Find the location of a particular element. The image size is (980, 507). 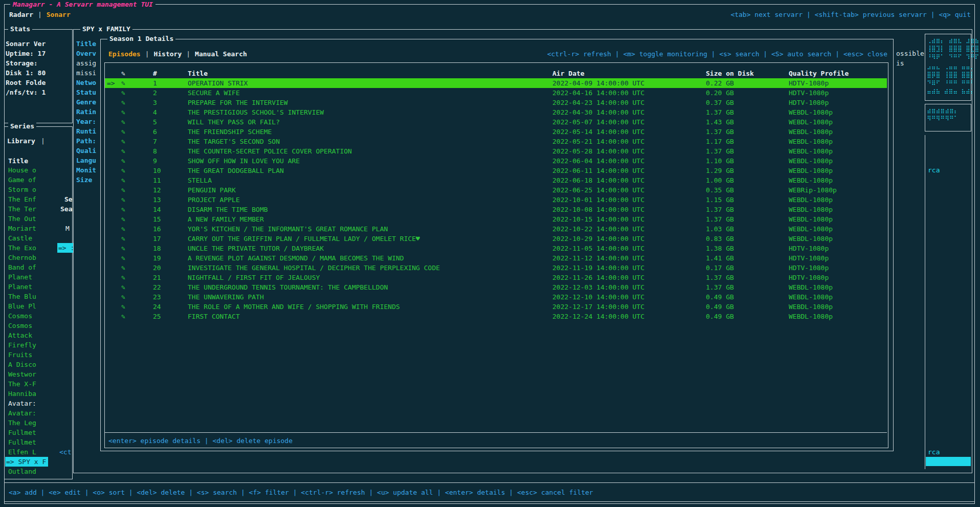

series-list-item: Attack is located at coordinates (38, 336).